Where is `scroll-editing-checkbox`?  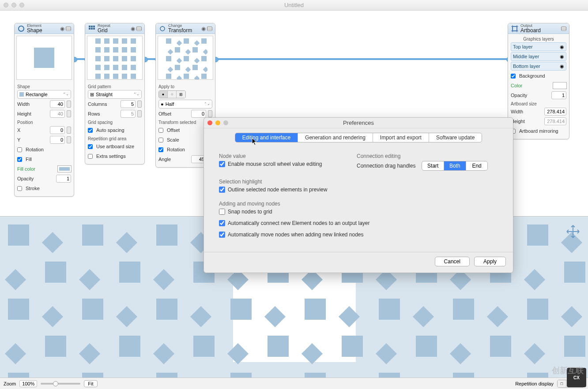 scroll-editing-checkbox is located at coordinates (222, 164).